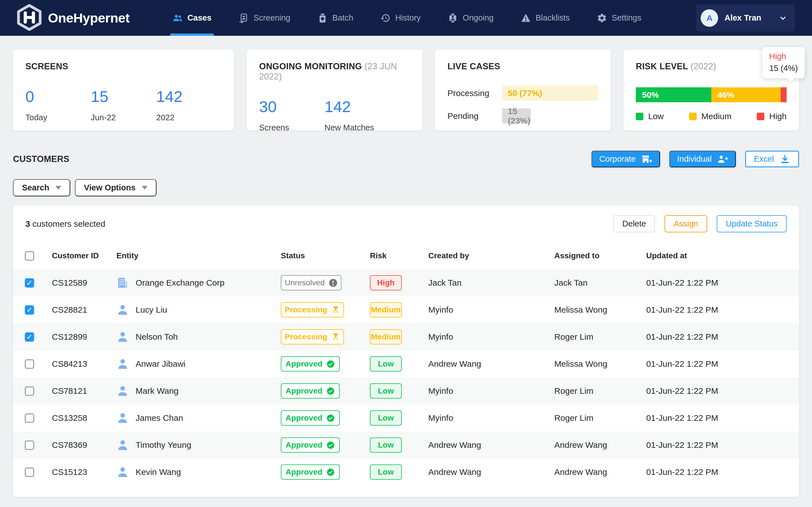 The height and width of the screenshot is (507, 812). I want to click on risk-stacked-bar: 50% 46%, so click(711, 95).